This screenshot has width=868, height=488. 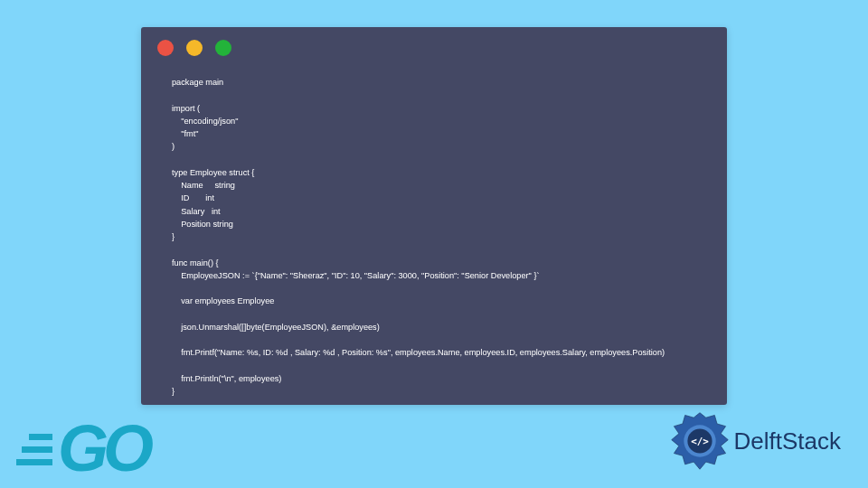 What do you see at coordinates (103, 449) in the screenshot?
I see `go-logo-text: GO` at bounding box center [103, 449].